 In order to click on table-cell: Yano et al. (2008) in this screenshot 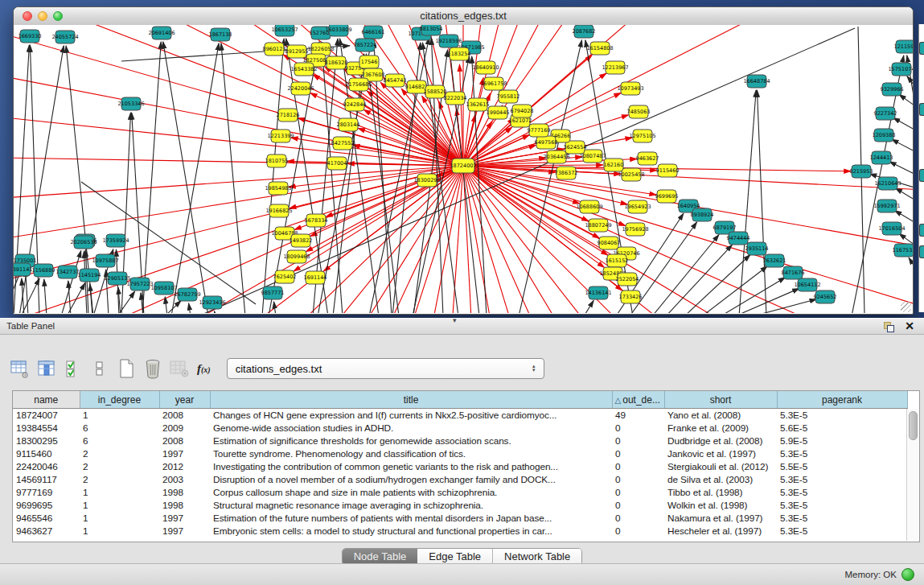, I will do `click(721, 415)`.